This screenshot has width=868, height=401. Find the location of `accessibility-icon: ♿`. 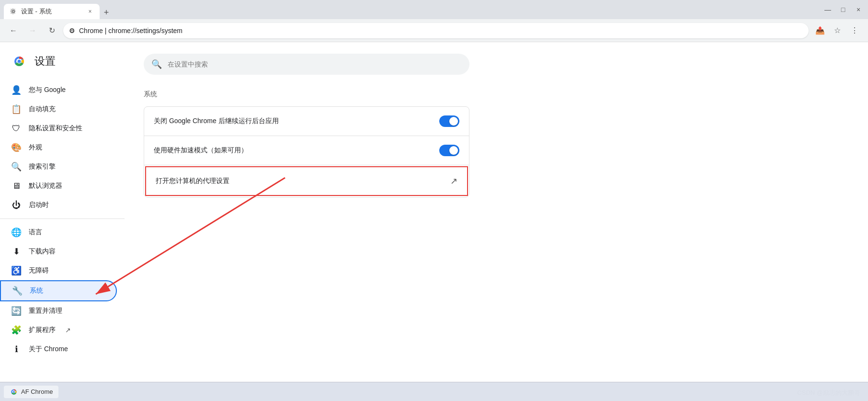

accessibility-icon: ♿ is located at coordinates (16, 271).